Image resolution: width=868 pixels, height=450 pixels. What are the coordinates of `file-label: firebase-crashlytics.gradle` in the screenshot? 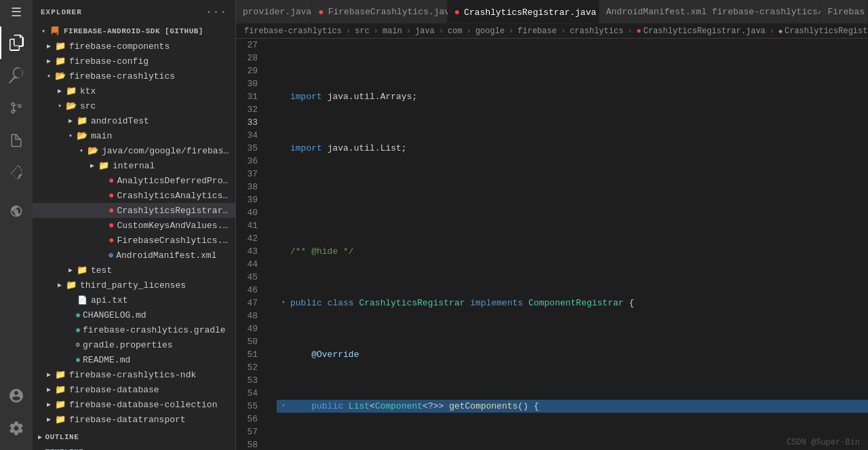 It's located at (155, 330).